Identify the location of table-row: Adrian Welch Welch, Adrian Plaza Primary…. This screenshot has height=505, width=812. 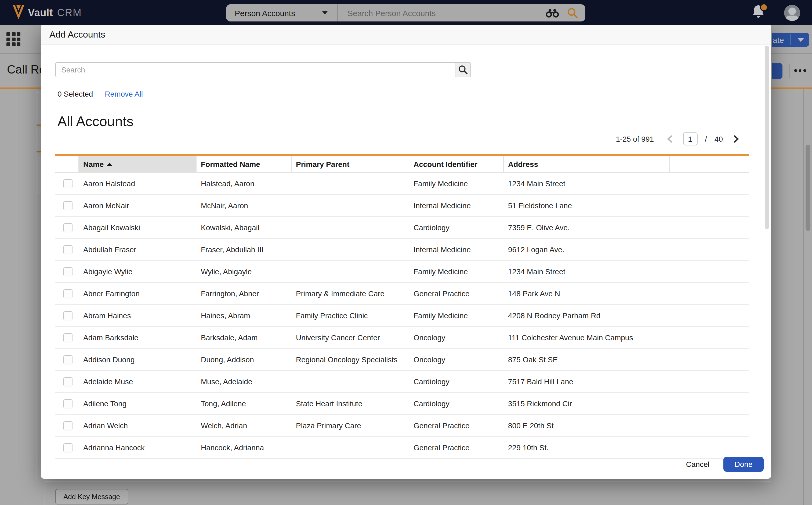
(402, 426).